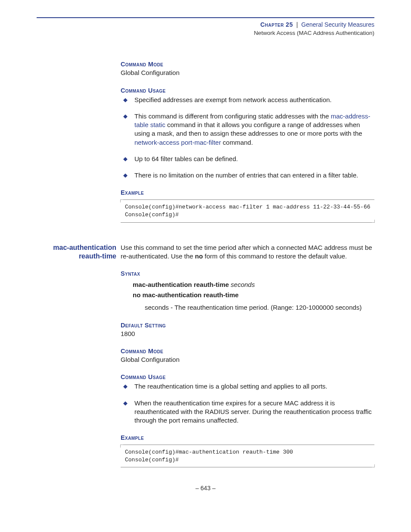 The image size is (411, 532). What do you see at coordinates (259, 308) in the screenshot?
I see `param-description: seconds - The reauthentication time peri…` at bounding box center [259, 308].